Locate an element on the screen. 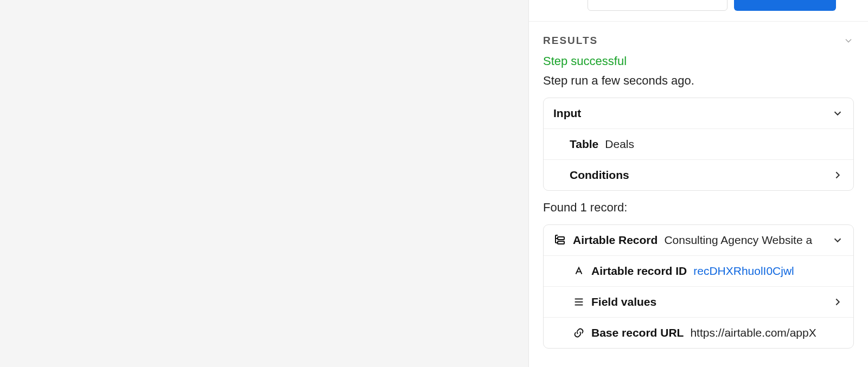  results-header-row: RESULTS is located at coordinates (699, 41).